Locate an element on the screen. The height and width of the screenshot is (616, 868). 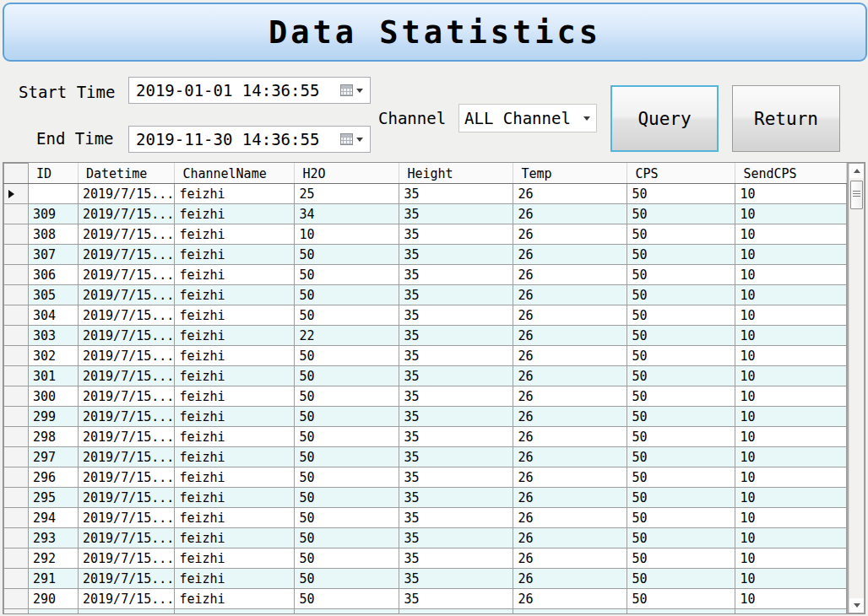
channel-select: ALL Channel is located at coordinates (528, 118).